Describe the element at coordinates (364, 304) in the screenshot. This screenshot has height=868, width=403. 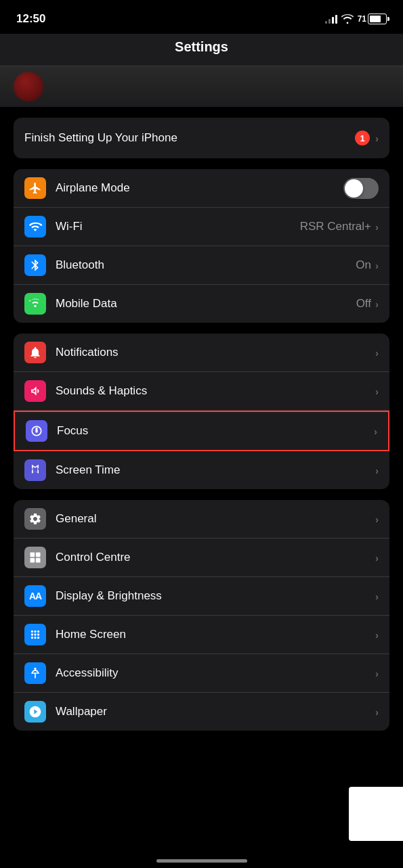
I see `mobile-data-value: Off` at that location.